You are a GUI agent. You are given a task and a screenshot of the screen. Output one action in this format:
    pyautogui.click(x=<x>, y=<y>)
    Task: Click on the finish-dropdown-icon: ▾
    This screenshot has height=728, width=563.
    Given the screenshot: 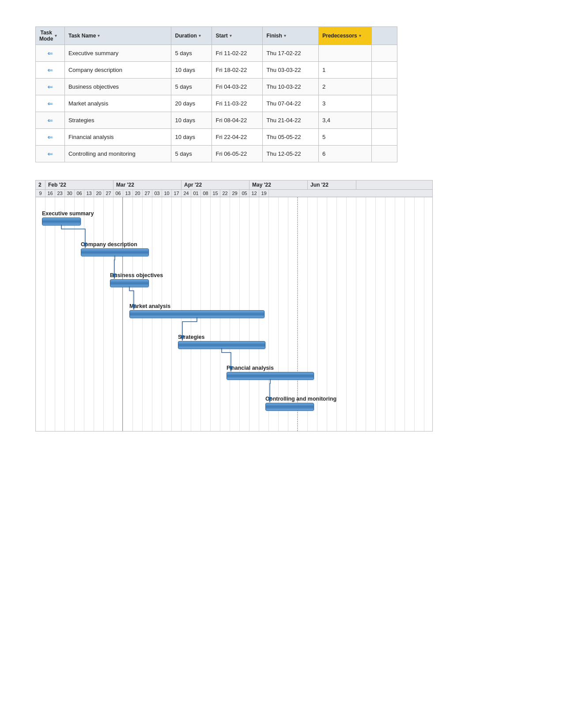 What is the action you would take?
    pyautogui.click(x=285, y=36)
    